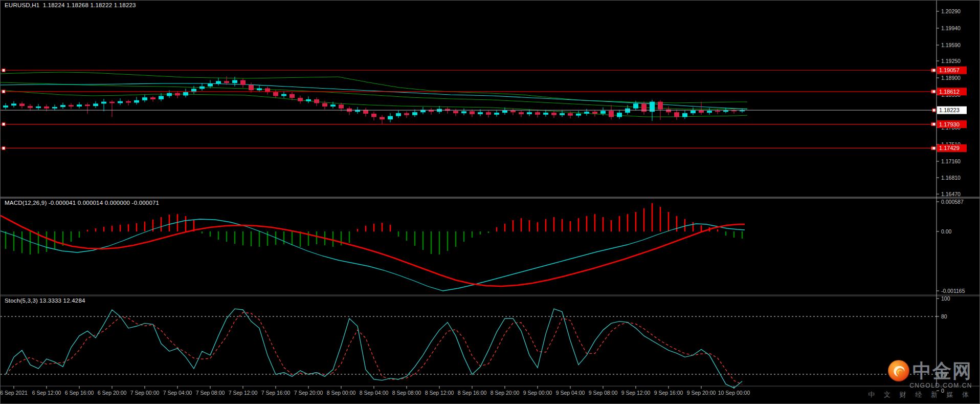  Describe the element at coordinates (342, 393) in the screenshot. I see `svg-text: 8 Sep 00:00` at that location.